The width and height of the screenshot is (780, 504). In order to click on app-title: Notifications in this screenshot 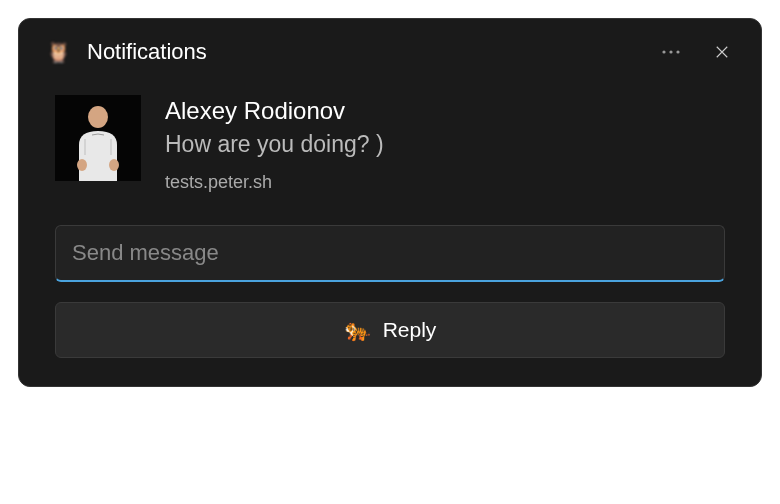, I will do `click(370, 52)`.